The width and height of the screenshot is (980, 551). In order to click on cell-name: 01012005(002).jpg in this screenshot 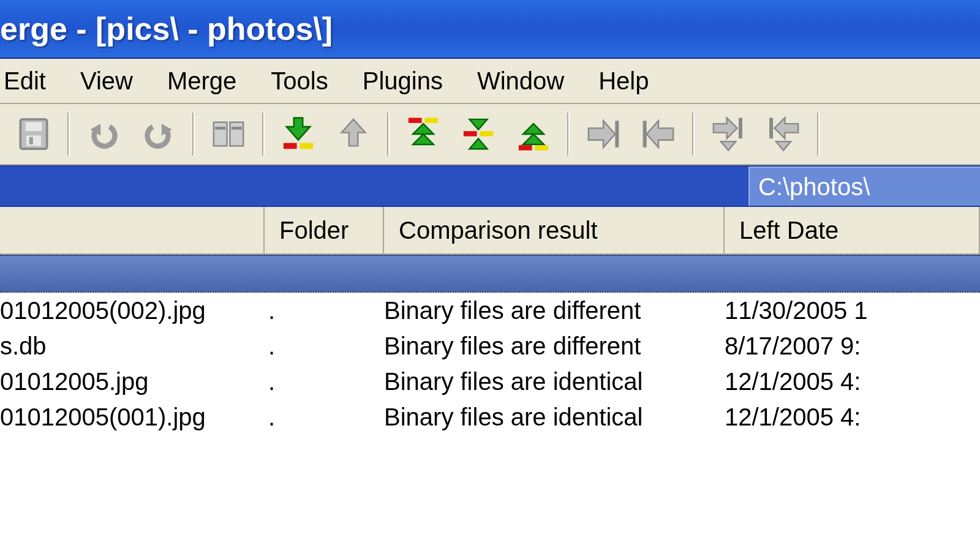, I will do `click(103, 311)`.